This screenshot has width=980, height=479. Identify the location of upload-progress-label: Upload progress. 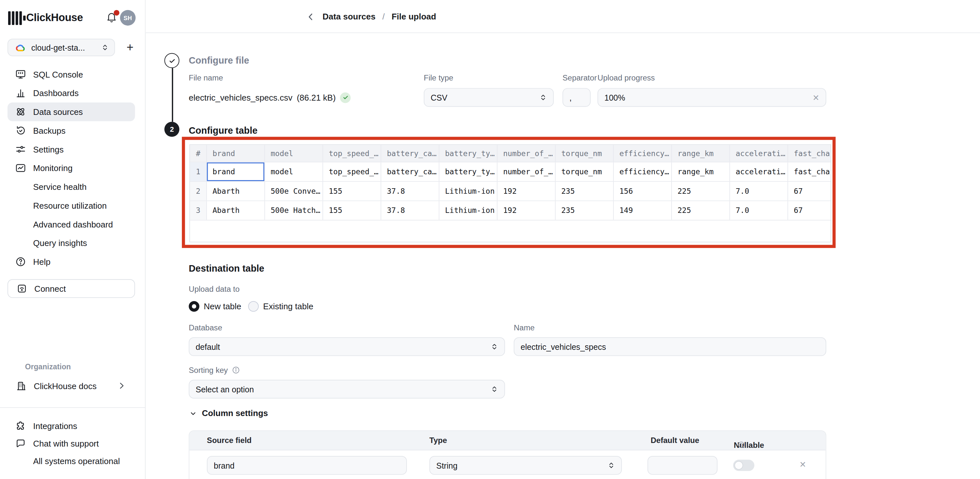
(626, 78).